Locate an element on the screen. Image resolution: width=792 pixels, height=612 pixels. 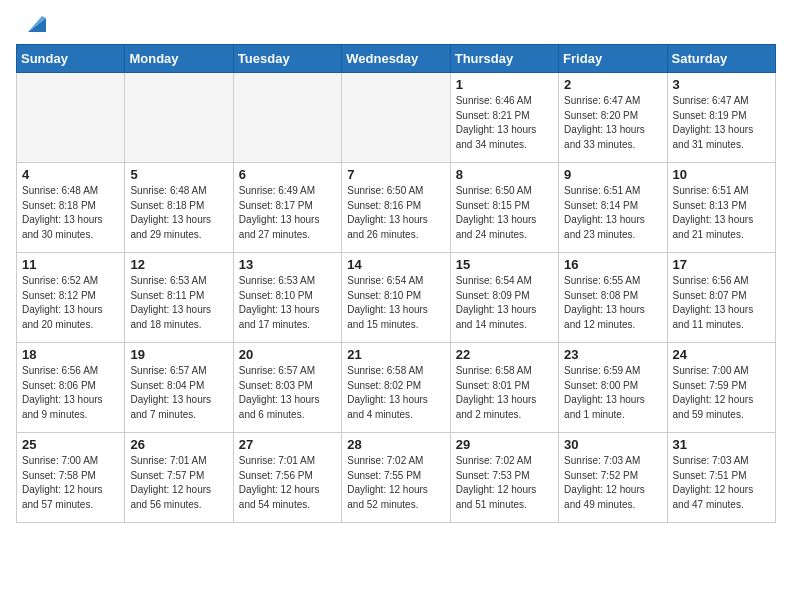
day-number: 27 is located at coordinates (288, 444).